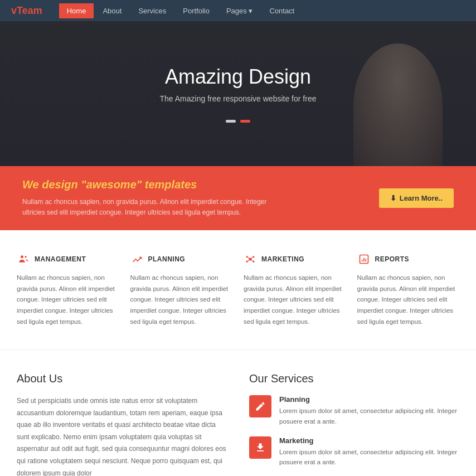  Describe the element at coordinates (238, 11) in the screenshot. I see `navbar: vTeam Home About Services Portfolio Page…` at that location.